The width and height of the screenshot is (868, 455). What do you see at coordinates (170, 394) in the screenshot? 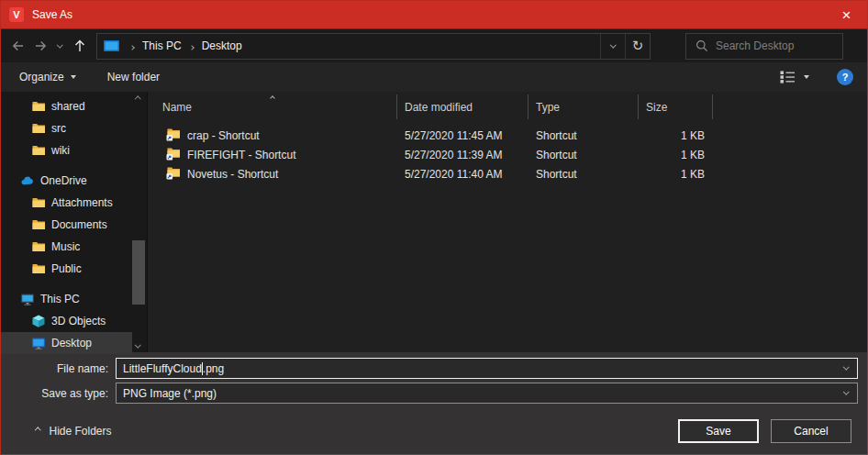
I see `save-as-type-value: PNG Image (*.png)` at bounding box center [170, 394].